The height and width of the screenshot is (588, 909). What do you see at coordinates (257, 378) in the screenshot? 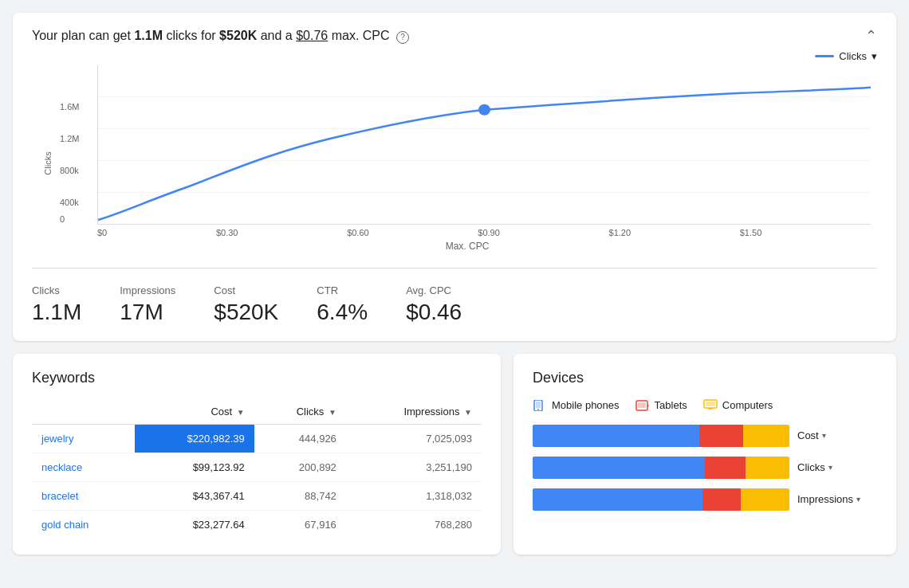
I see `keywords-title: Keywords` at bounding box center [257, 378].